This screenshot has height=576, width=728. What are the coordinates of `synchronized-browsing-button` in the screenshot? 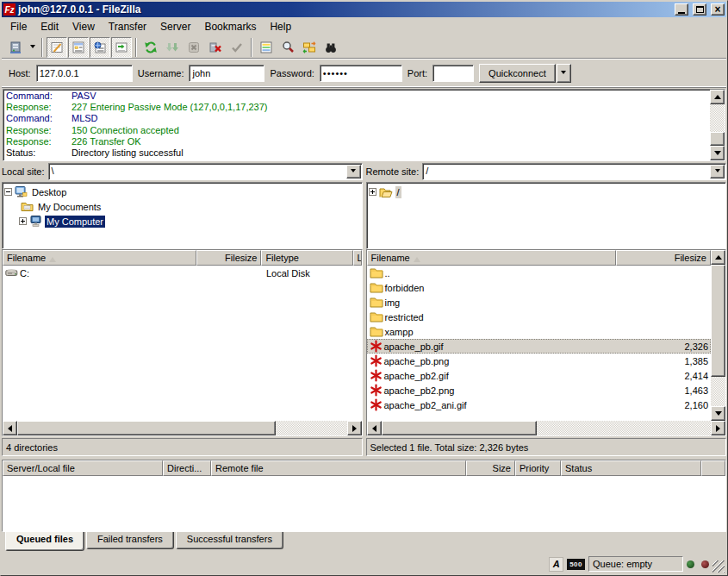 It's located at (309, 47).